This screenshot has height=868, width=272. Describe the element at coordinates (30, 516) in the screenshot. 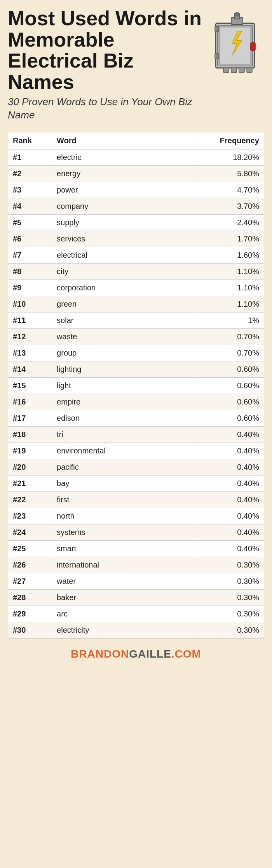

I see `cell-rank: #23` at that location.